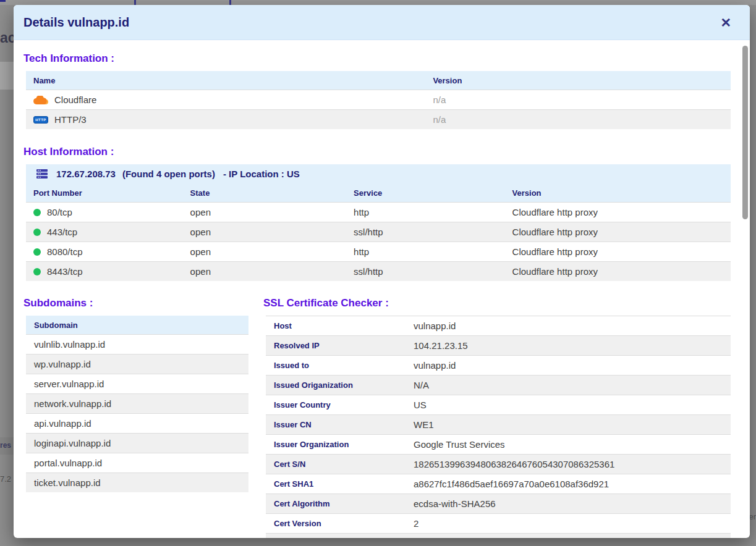 The width and height of the screenshot is (756, 546). Describe the element at coordinates (137, 325) in the screenshot. I see `subdomains-table-header: Subdomain` at that location.